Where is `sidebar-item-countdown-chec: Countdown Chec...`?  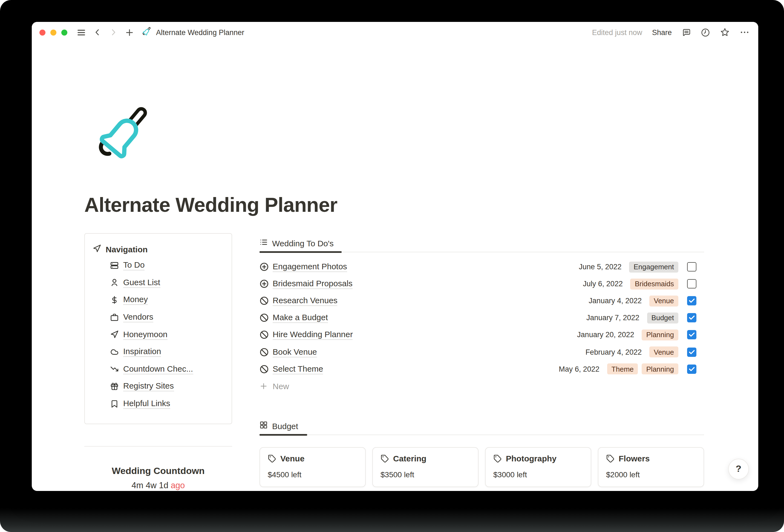
sidebar-item-countdown-chec: Countdown Chec... is located at coordinates (171, 369).